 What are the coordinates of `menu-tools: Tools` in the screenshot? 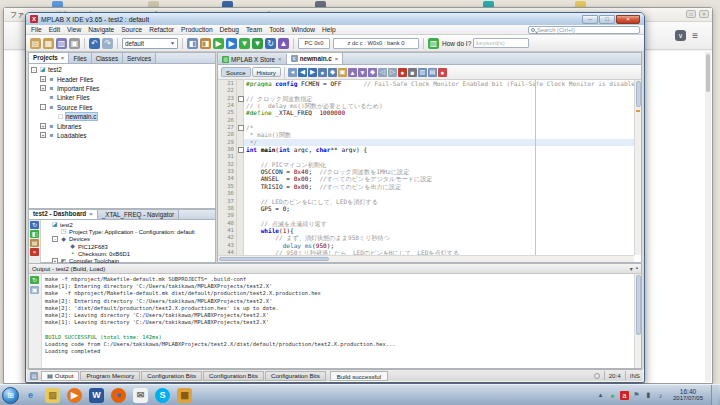 It's located at (276, 30).